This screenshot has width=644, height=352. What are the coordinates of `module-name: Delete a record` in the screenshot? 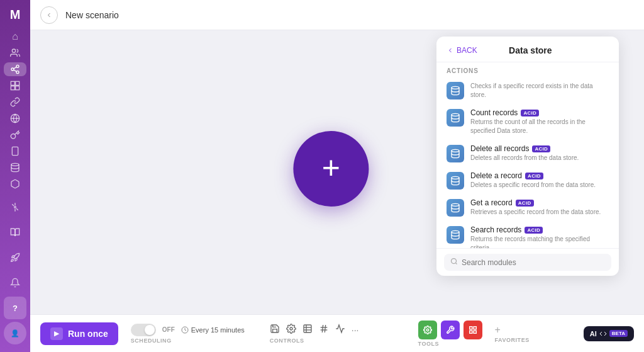 It's located at (496, 176).